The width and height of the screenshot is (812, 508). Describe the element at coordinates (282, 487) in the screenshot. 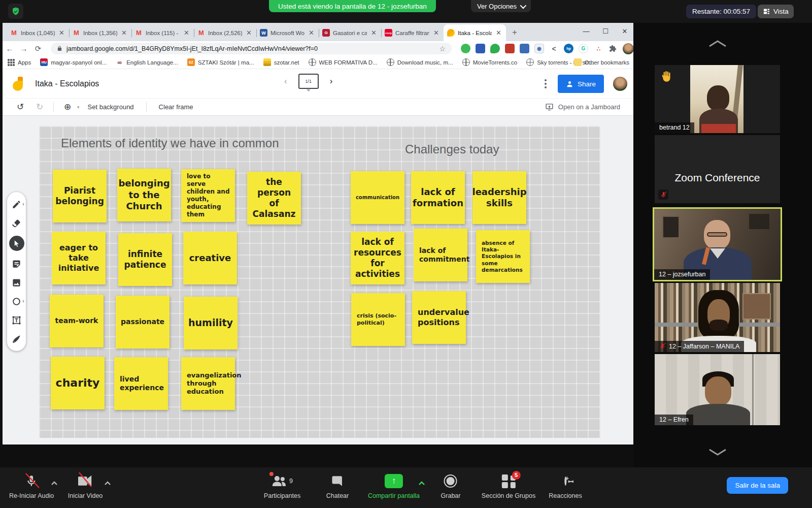

I see `participants-button: 9 Participantes` at that location.